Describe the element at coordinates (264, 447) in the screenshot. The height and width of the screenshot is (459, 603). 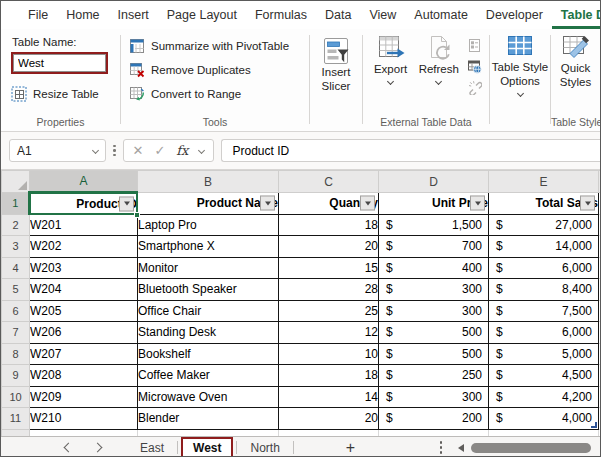
I see `sheet-tab-north: North` at that location.